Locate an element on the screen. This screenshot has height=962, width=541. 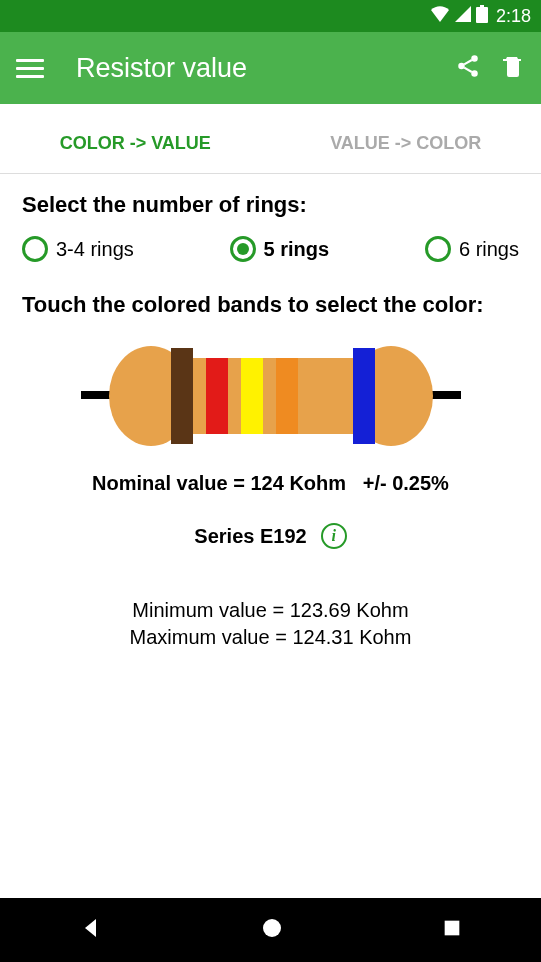
tab-value-to-color: VALUE -> COLOR is located at coordinates (406, 144).